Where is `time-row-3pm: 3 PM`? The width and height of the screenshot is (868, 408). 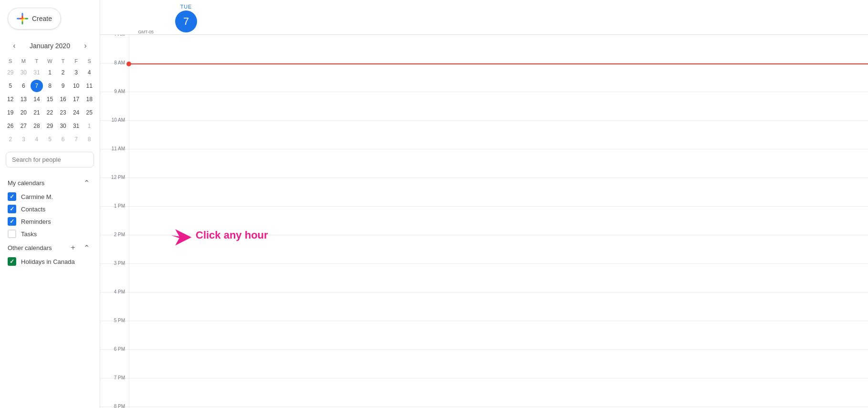 time-row-3pm: 3 PM is located at coordinates (484, 278).